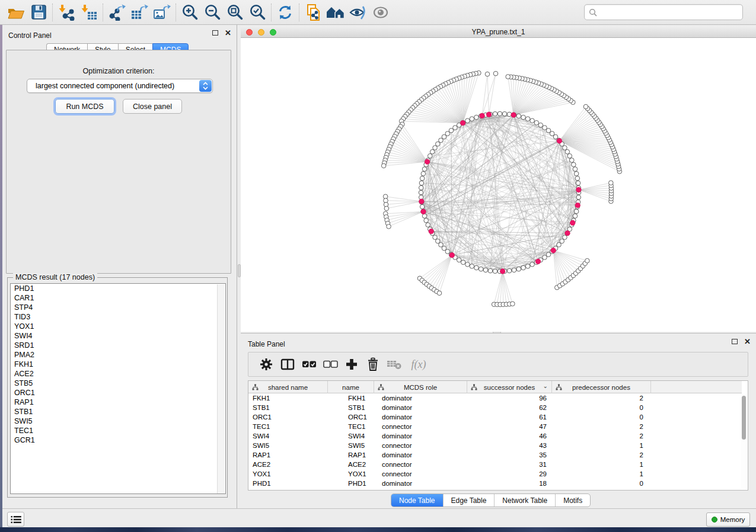 Image resolution: width=756 pixels, height=532 pixels. Describe the element at coordinates (212, 12) in the screenshot. I see `zoom-out-button` at that location.